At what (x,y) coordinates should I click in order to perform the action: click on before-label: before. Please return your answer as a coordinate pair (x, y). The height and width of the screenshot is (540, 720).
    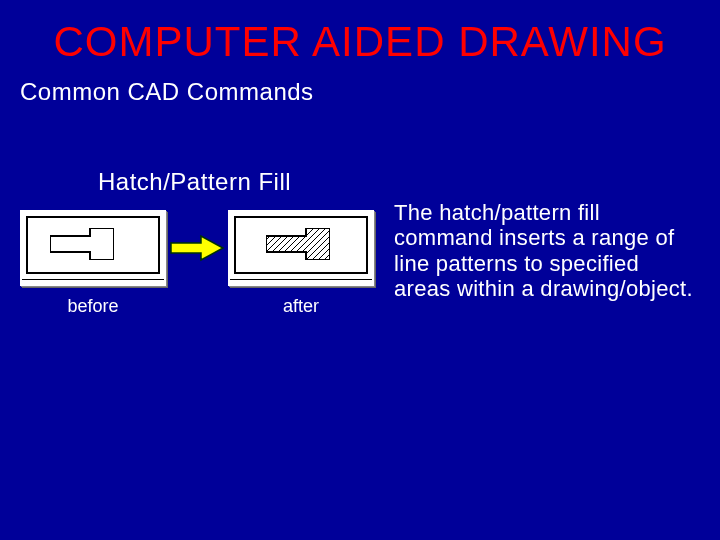
    Looking at the image, I should click on (93, 306).